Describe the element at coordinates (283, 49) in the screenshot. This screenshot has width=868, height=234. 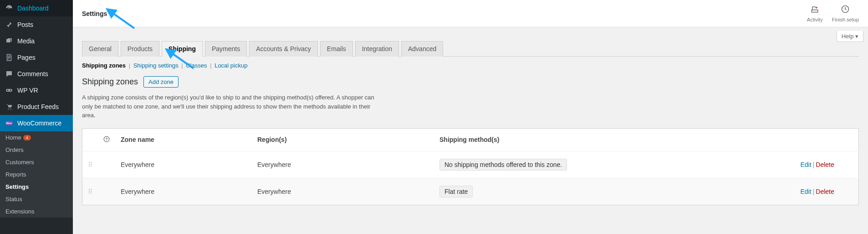
I see `tab-accounts-privacy: Accounts & Privacy` at that location.